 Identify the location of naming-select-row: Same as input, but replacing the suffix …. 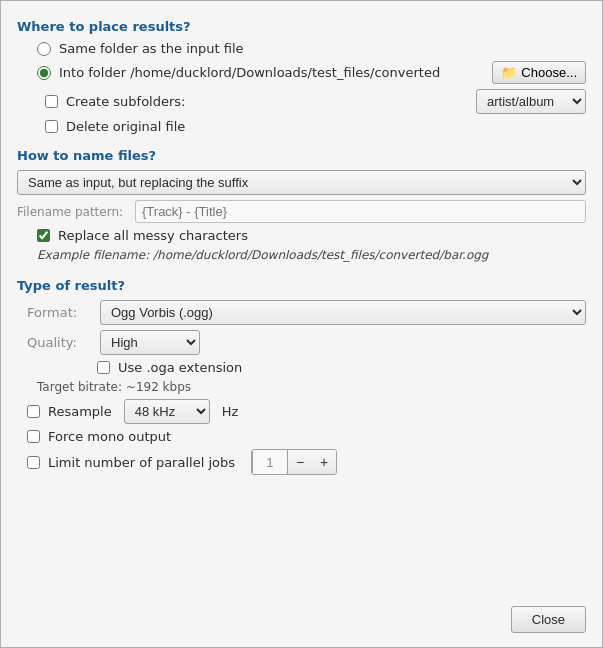
(302, 182).